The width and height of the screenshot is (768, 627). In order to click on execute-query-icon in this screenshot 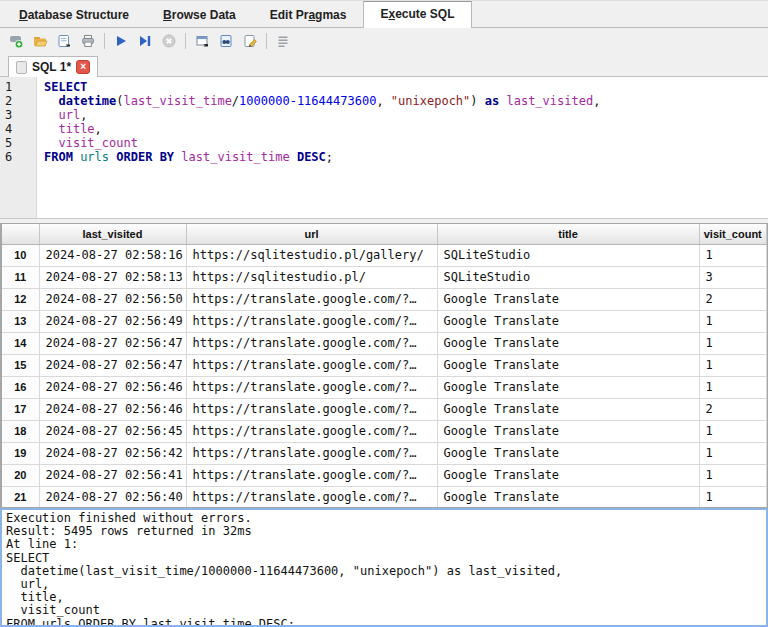, I will do `click(121, 41)`.